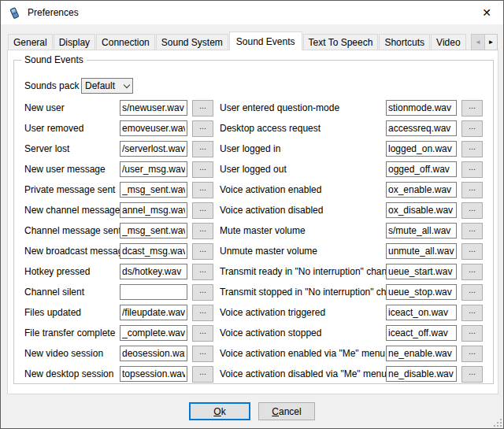 Image resolution: width=504 pixels, height=429 pixels. Describe the element at coordinates (302, 292) in the screenshot. I see `event-label: Transmit stopped in "No interruption" ch…` at that location.